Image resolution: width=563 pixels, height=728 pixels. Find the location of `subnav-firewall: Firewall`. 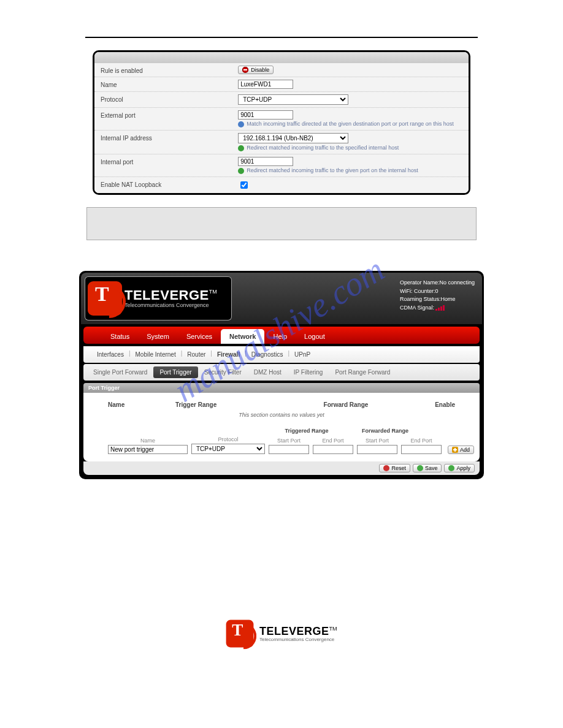

subnav-firewall: Firewall is located at coordinates (228, 354).